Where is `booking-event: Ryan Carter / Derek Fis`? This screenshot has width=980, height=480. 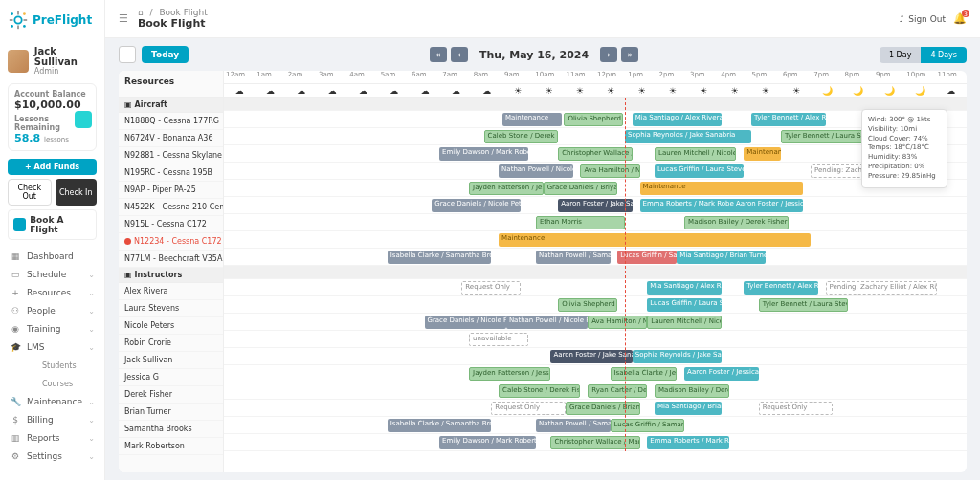
booking-event: Ryan Carter / Derek Fis is located at coordinates (617, 391).